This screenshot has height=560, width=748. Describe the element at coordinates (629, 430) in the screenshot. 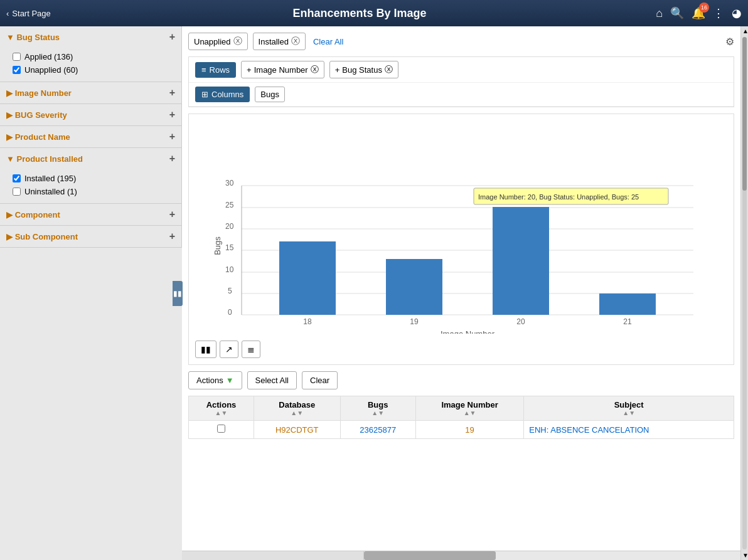

I see `td-subject: ENH: ABSENCE CANCELATION` at that location.